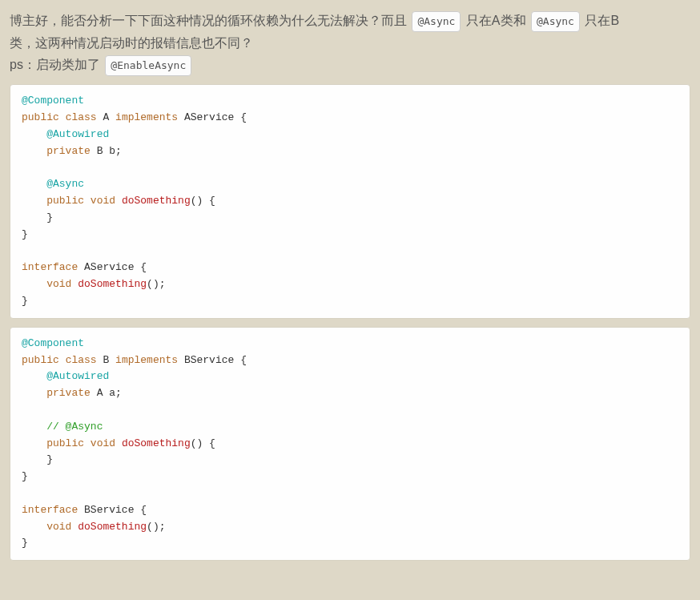  Describe the element at coordinates (148, 66) in the screenshot. I see `inline-code-enable-async: @EnableAsync` at that location.